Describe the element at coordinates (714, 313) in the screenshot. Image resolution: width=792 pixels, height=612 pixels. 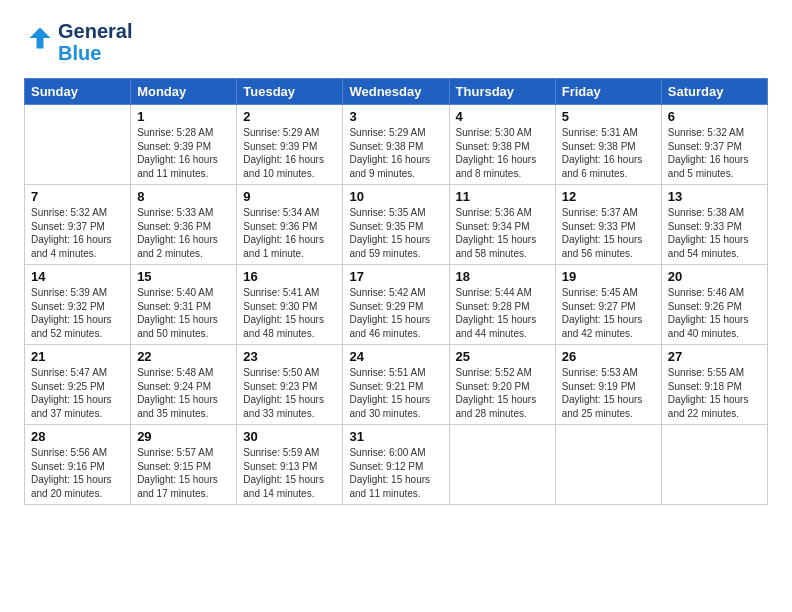
I see `day-info: Sunrise: 5:46 AM Sunset: 9:26 PM Dayligh…` at that location.